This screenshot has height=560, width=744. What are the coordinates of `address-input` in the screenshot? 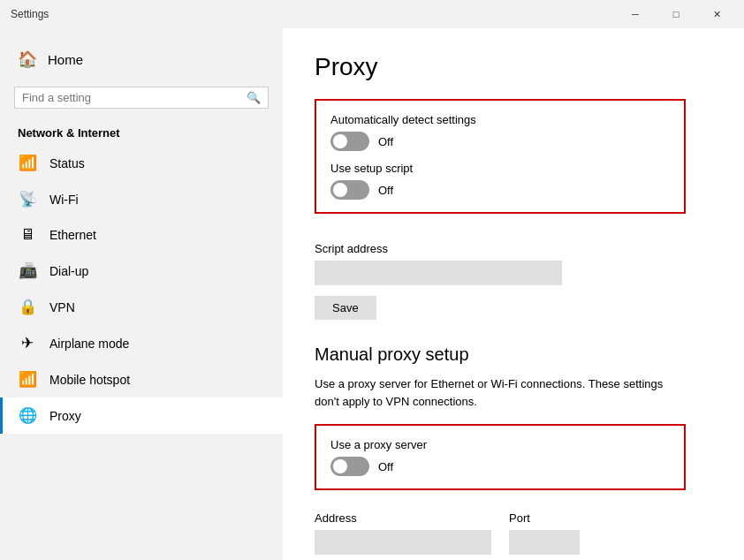 It's located at (403, 542).